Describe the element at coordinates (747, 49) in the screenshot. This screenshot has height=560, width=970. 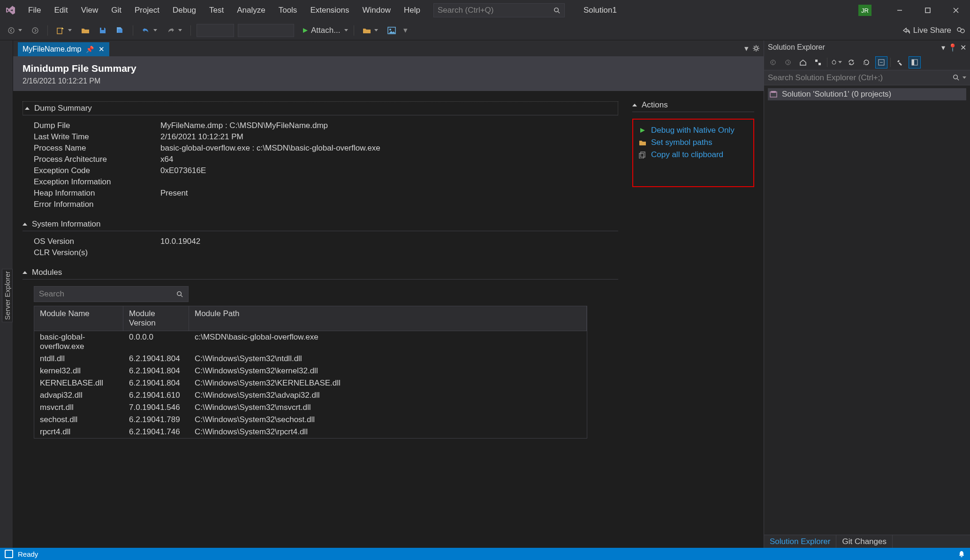
I see `tab-overflow-icon: ▾` at that location.